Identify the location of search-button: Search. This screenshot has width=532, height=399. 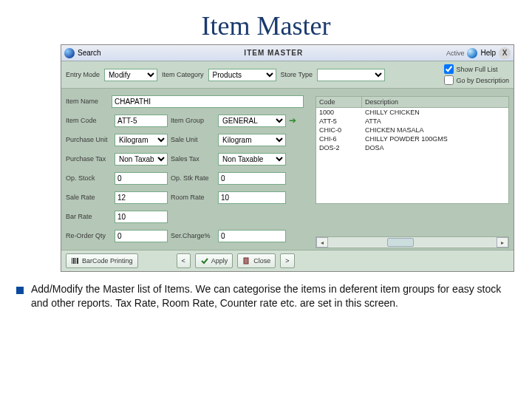
(83, 53).